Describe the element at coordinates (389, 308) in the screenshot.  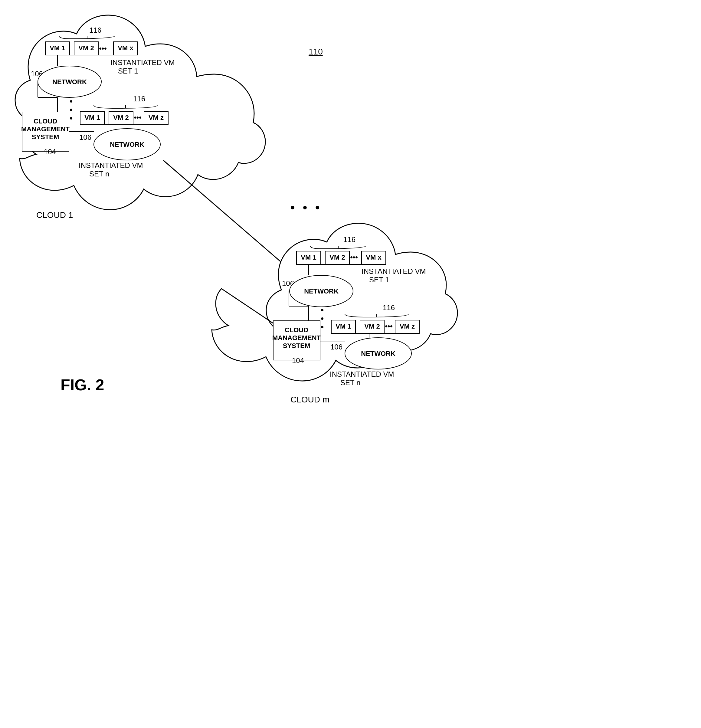
I see `cloudm-vmsetn-ref: 116` at that location.